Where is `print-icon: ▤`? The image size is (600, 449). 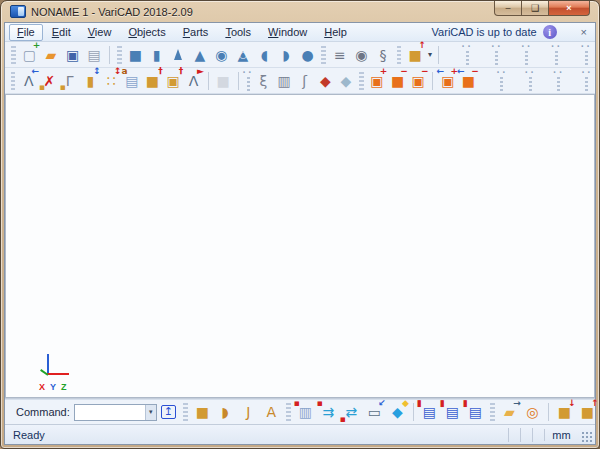
print-icon: ▤ is located at coordinates (94, 54).